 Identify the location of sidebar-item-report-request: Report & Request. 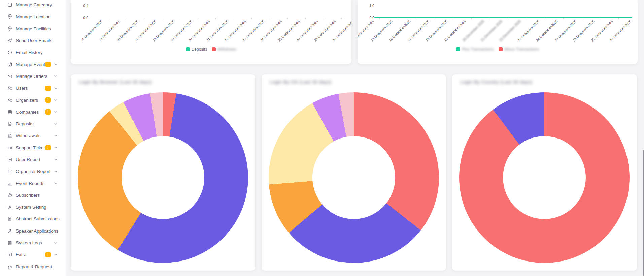
(33, 267).